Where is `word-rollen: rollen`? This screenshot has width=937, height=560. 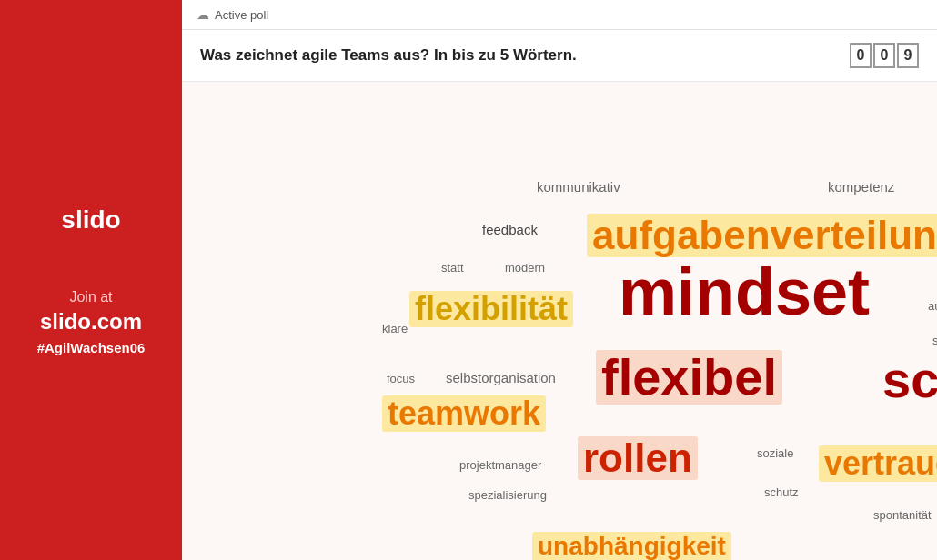
word-rollen: rollen is located at coordinates (638, 458).